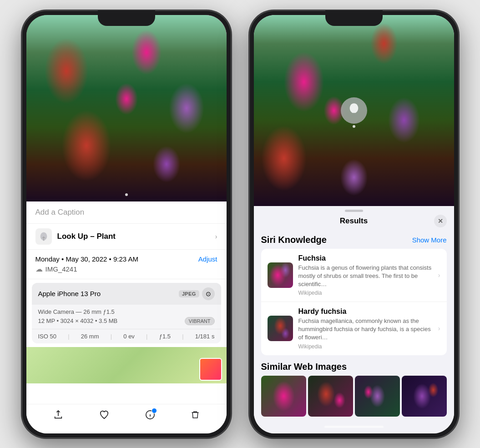  I want to click on filename: IMG_4241, so click(61, 269).